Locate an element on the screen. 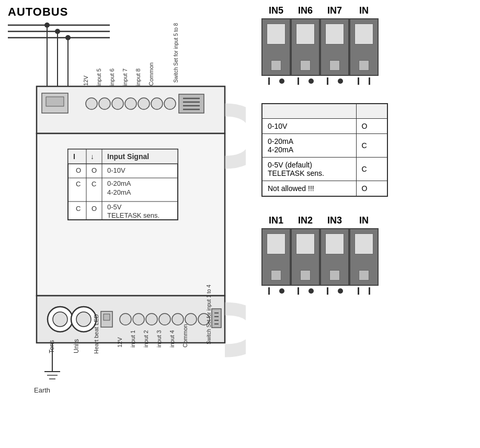 This screenshot has height=448, width=480. svg-text: input 6 is located at coordinates (112, 77).